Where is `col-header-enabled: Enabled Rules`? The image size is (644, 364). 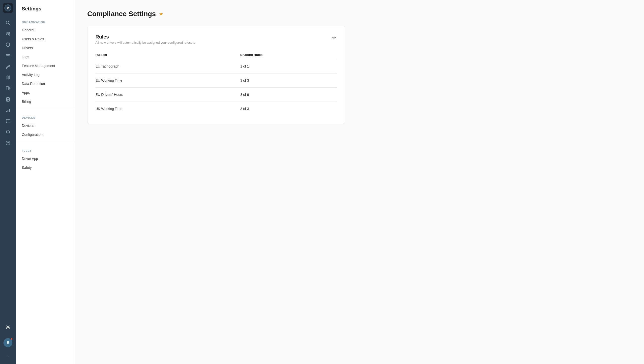
col-header-enabled: Enabled Rules is located at coordinates (288, 55).